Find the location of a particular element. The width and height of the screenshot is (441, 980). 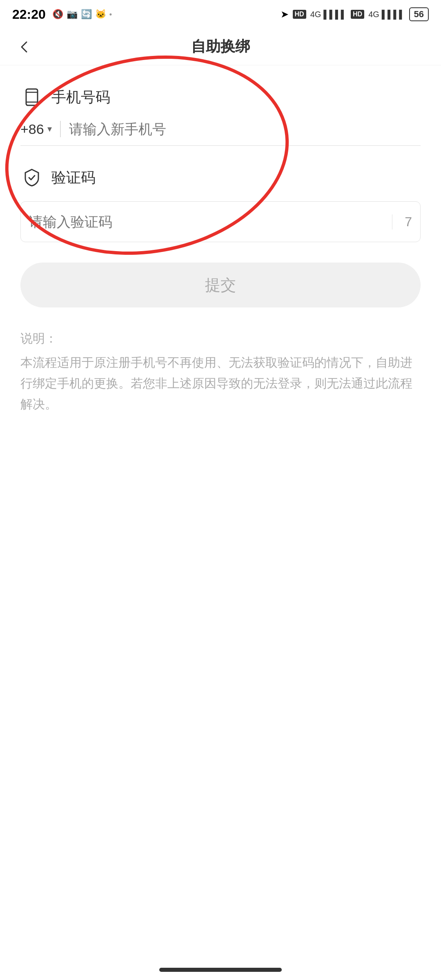

status-icons: 🔇 📷 🔄 🐱 • is located at coordinates (82, 14).